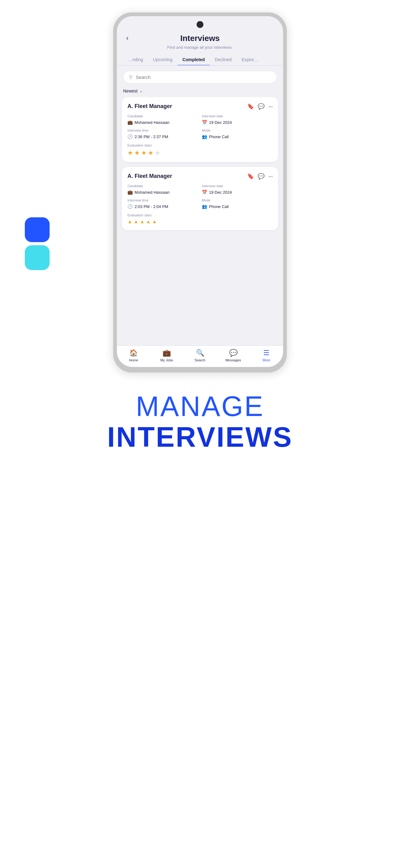 This screenshot has width=400, height=868. What do you see at coordinates (200, 422) in the screenshot?
I see `bottom-text: MANAGE INTERVIEWS` at bounding box center [200, 422].